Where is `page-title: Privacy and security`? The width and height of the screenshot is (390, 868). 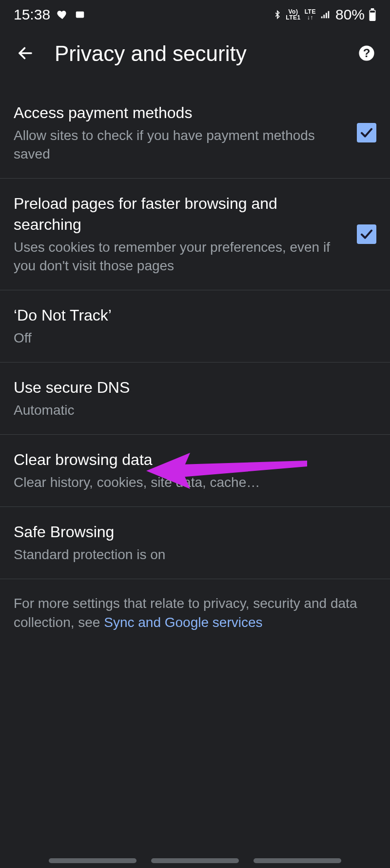 page-title: Privacy and security is located at coordinates (197, 54).